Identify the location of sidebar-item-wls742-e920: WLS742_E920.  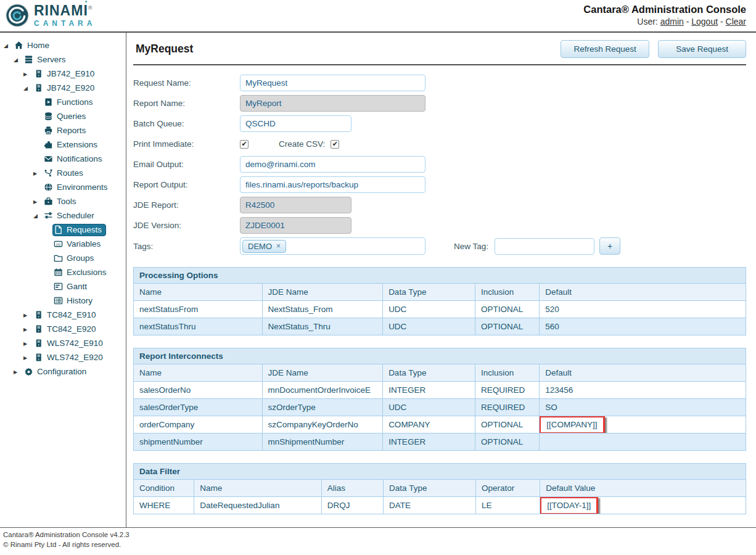
(63, 358).